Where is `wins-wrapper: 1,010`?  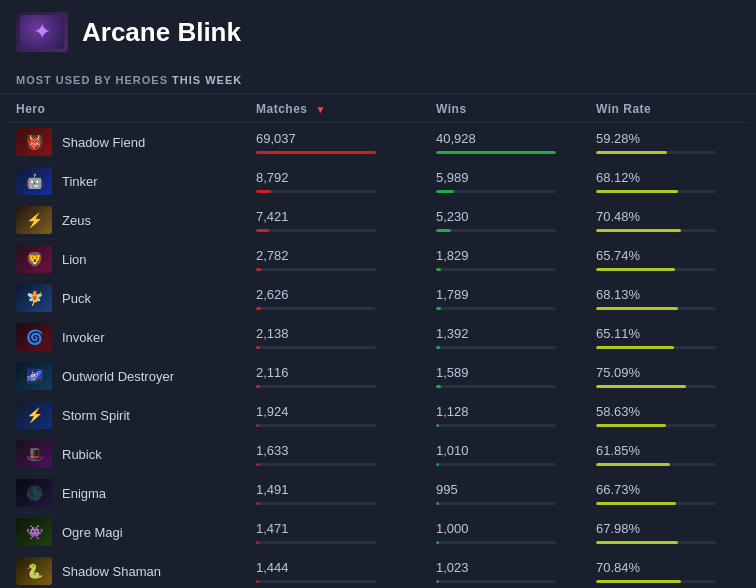 wins-wrapper: 1,010 is located at coordinates (516, 454).